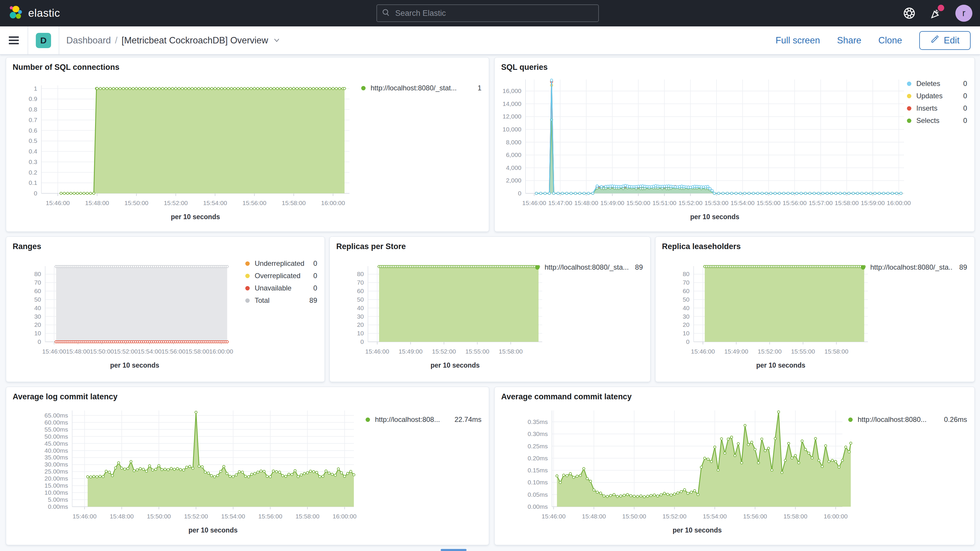  I want to click on legend-item: Underreplicated0, so click(282, 263).